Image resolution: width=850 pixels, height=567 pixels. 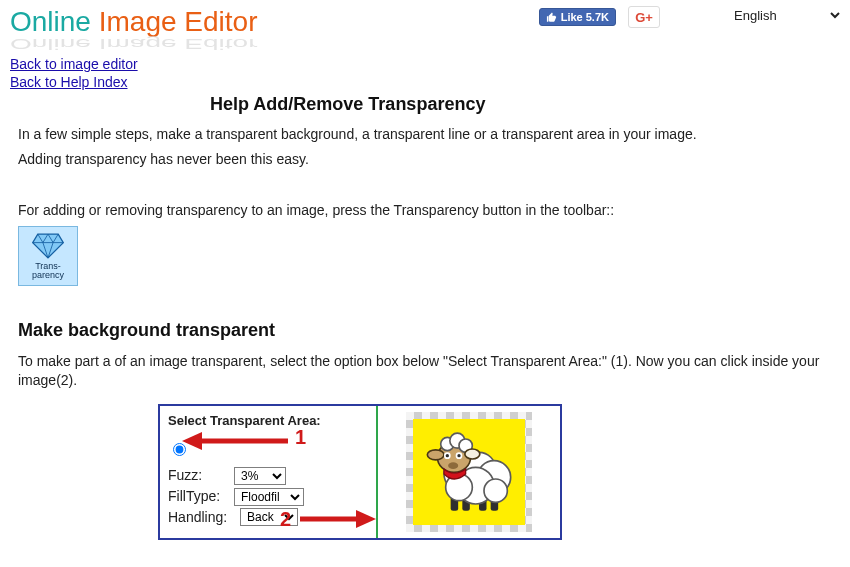 What do you see at coordinates (69, 82) in the screenshot?
I see `back-to-help-index-link: Back to Help Index` at bounding box center [69, 82].